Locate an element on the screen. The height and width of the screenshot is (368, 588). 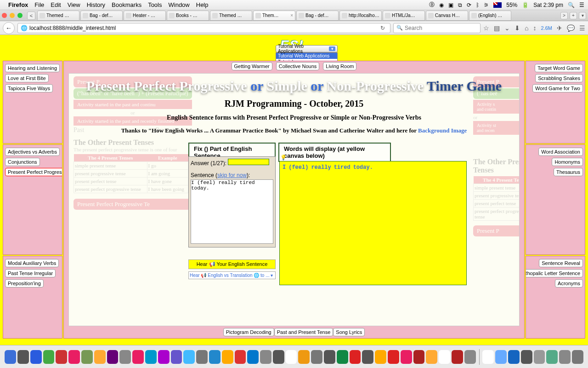
nav-button: Past Tense Irregular is located at coordinates (30, 273).